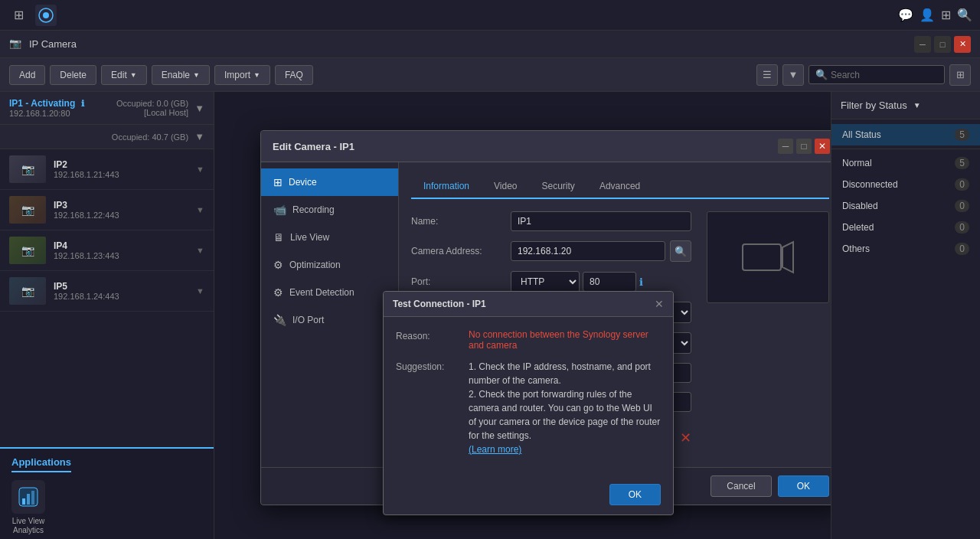  I want to click on nav-recording-label: Recording, so click(314, 210).